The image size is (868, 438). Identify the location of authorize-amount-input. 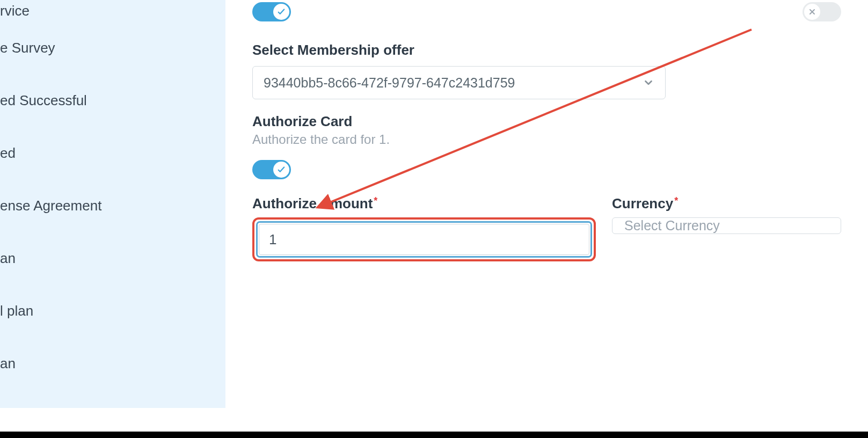
(424, 239).